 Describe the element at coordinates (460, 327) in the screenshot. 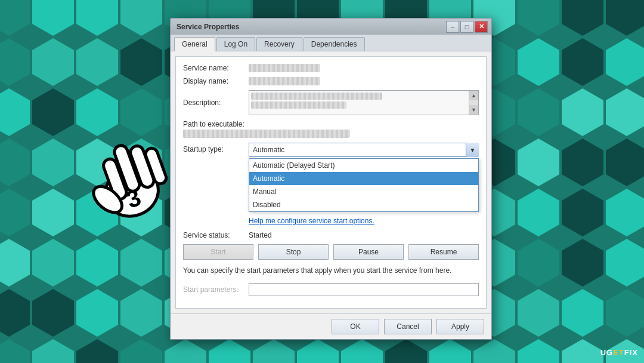

I see `apply-button: Apply` at that location.